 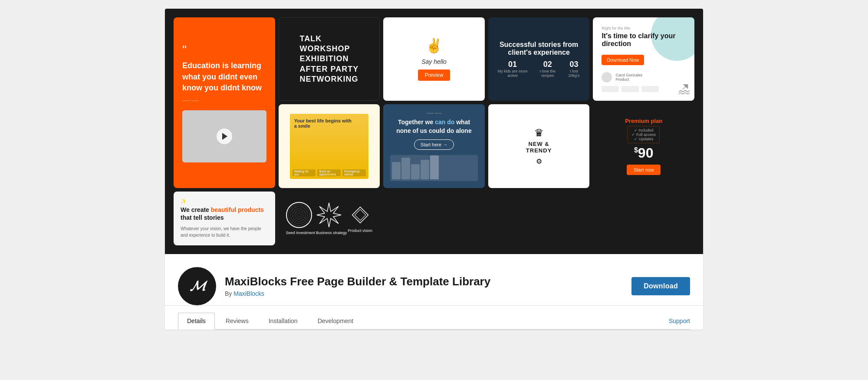 What do you see at coordinates (434, 62) in the screenshot?
I see `card-hello-label: Say hello` at bounding box center [434, 62].